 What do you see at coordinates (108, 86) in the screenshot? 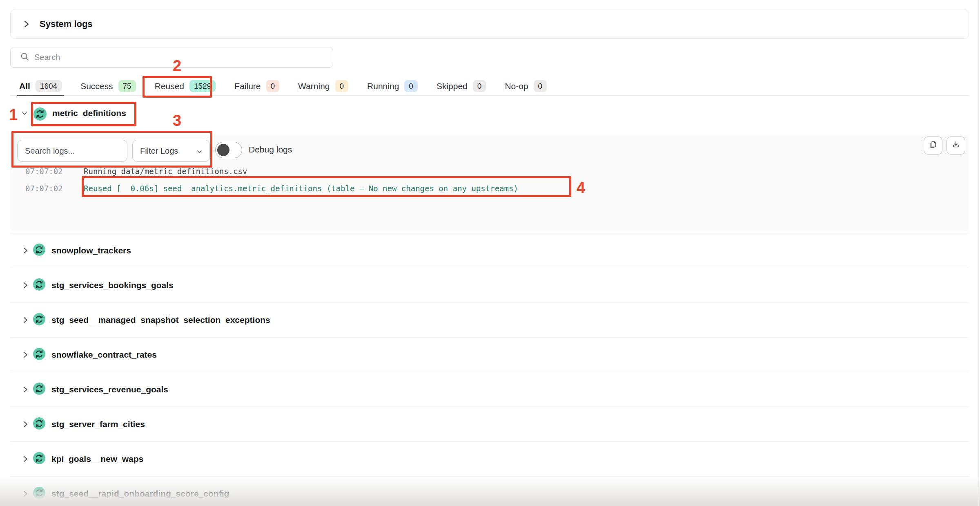
I see `tab-success: Success 75` at bounding box center [108, 86].